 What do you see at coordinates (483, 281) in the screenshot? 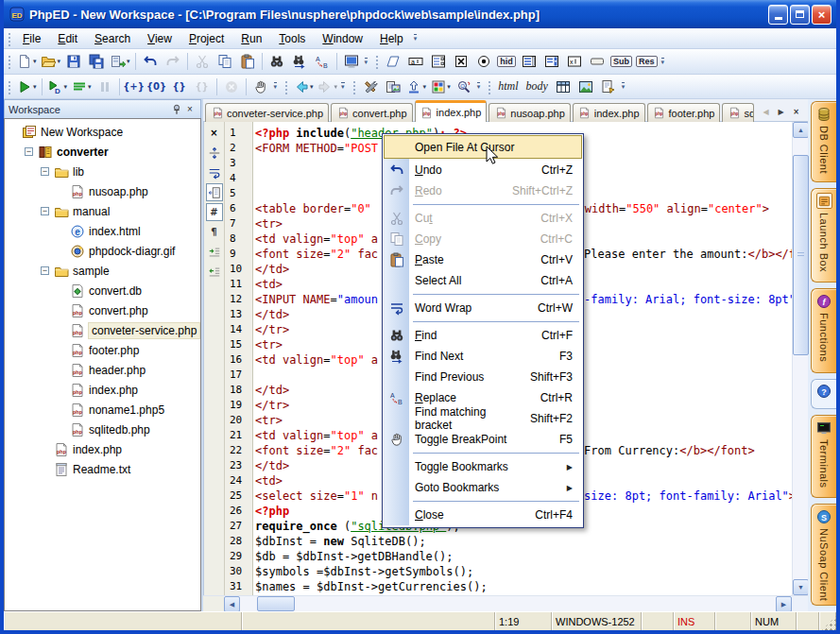
I see `context-menu-item-select-all: Select AllCtrl+A` at bounding box center [483, 281].